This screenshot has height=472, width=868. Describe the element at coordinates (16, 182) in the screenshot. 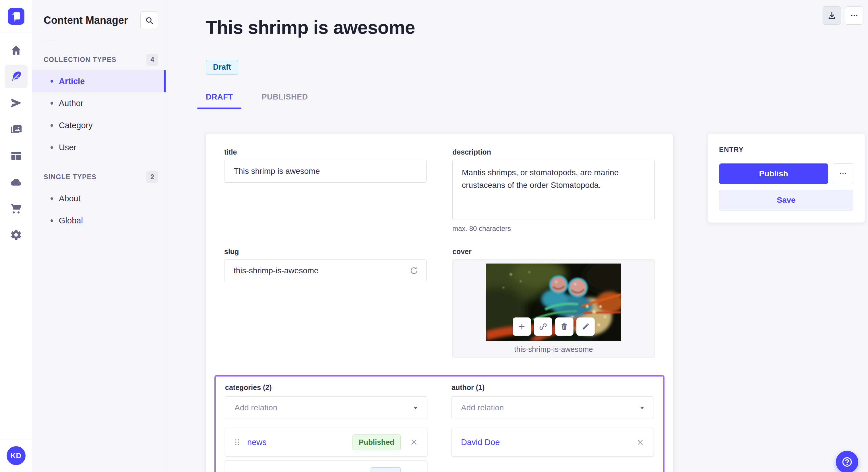

I see `cloud-icon` at that location.